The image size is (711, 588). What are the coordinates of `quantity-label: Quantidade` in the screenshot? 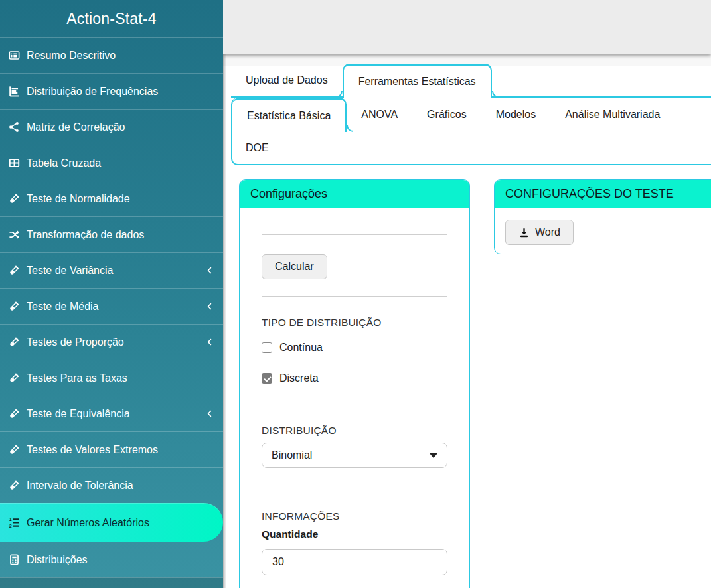 It's located at (355, 534).